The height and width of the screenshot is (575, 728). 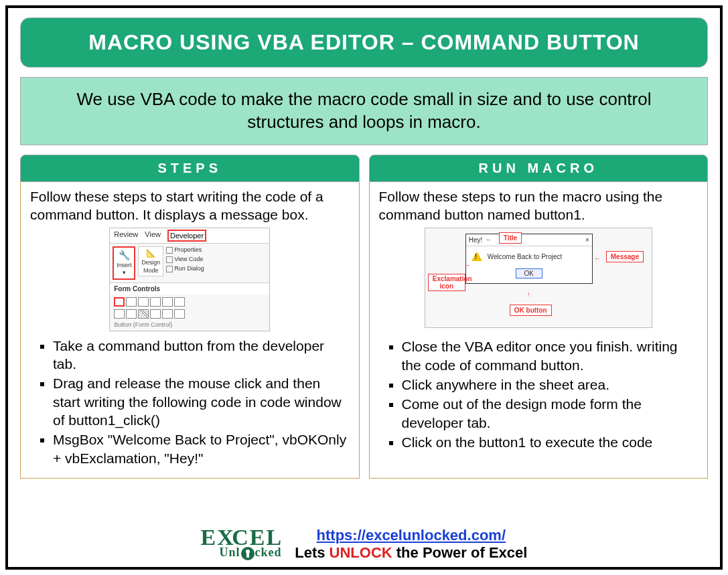 What do you see at coordinates (587, 240) in the screenshot?
I see `close-icon: ×` at bounding box center [587, 240].